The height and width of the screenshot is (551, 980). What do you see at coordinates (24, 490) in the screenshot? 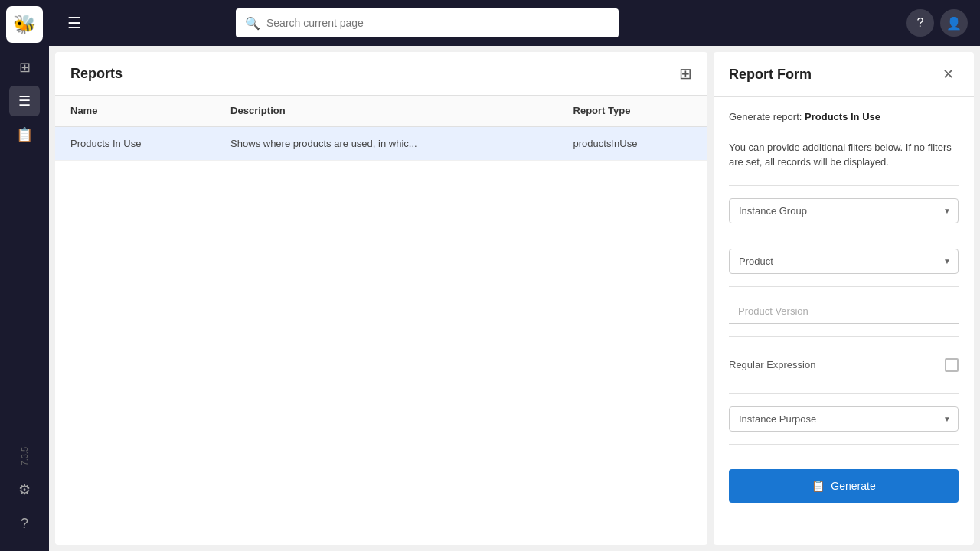
I see `settings-icon: ⚙` at bounding box center [24, 490].